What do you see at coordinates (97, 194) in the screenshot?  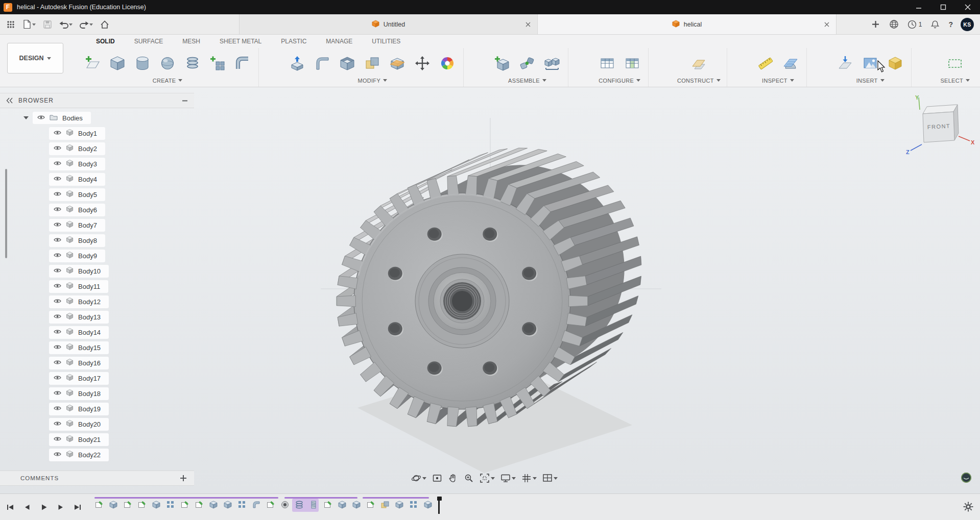 I see `browser-item-body5: Body5` at bounding box center [97, 194].